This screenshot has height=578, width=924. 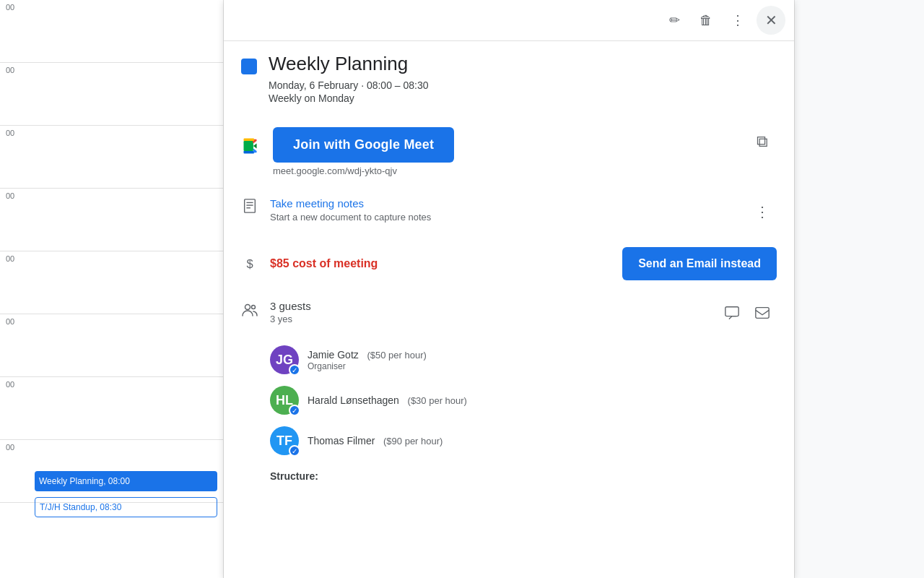 I want to click on guest-email-button, so click(x=762, y=314).